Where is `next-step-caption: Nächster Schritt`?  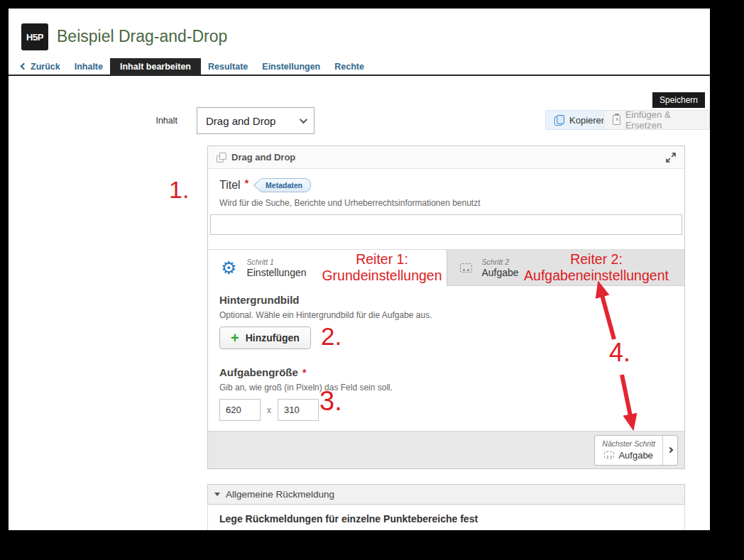 next-step-caption: Nächster Schritt is located at coordinates (629, 444).